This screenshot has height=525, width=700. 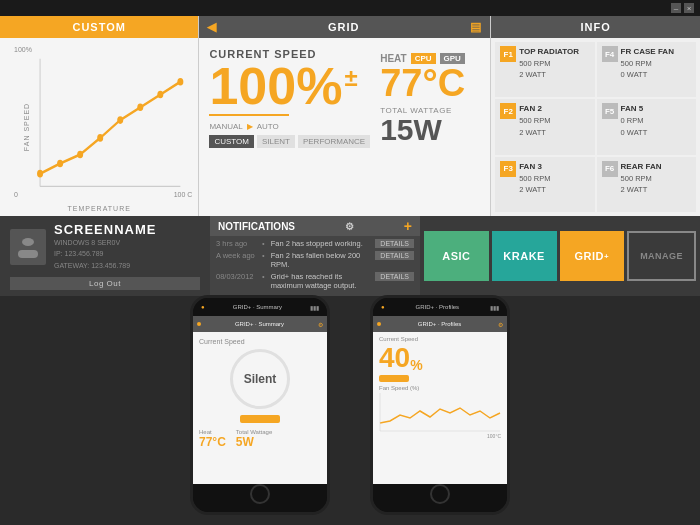 I want to click on info-panel: INFO F1 TOP RADIATOR 500 RPM 2 WATT F4 F…, so click(x=596, y=116).